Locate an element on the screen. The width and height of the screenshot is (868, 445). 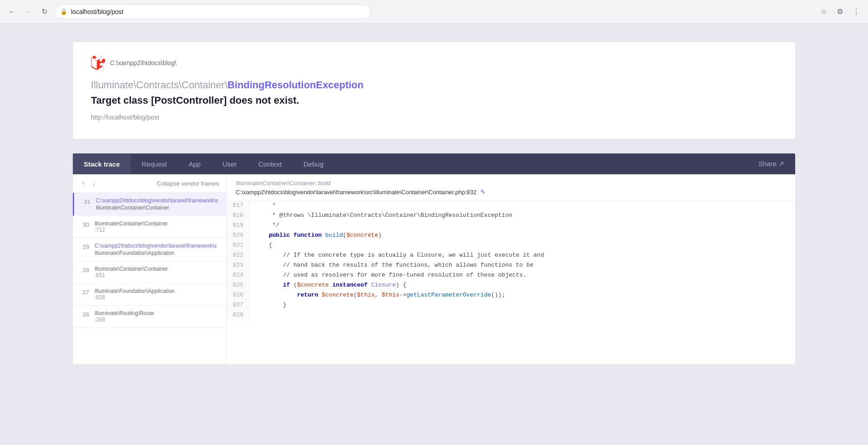
frame-item: 31 C:\xampp2\htdocs\blog\vendor\laravel\… is located at coordinates (149, 205).